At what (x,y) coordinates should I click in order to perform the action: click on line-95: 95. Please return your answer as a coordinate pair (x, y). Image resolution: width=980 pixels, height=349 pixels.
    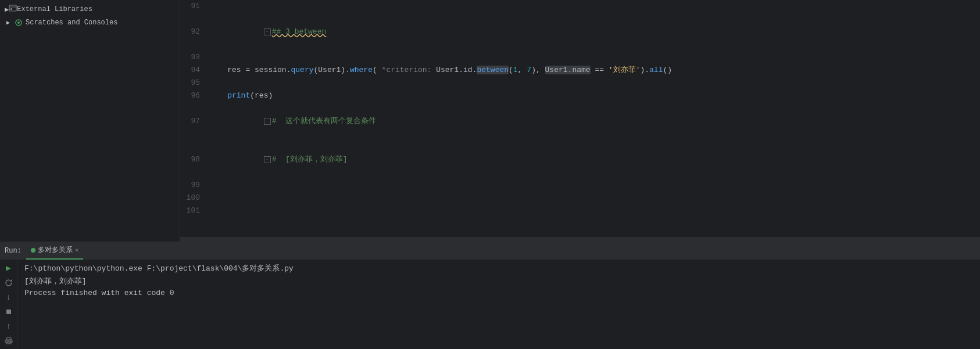
    Looking at the image, I should click on (580, 83).